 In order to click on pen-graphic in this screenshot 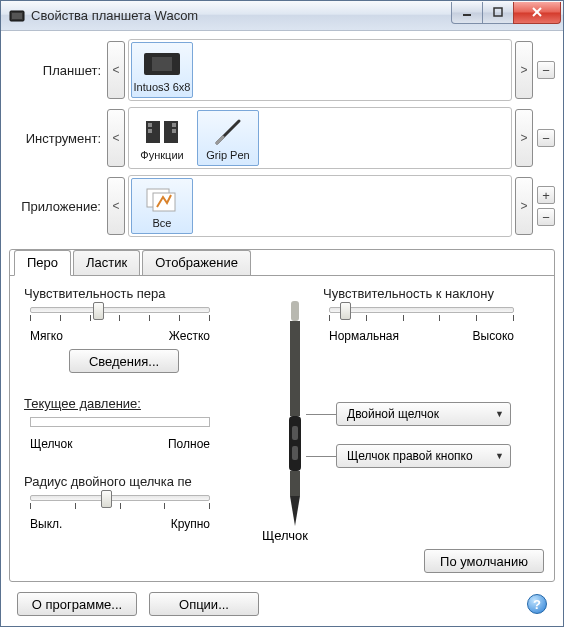, I will do `click(295, 411)`.